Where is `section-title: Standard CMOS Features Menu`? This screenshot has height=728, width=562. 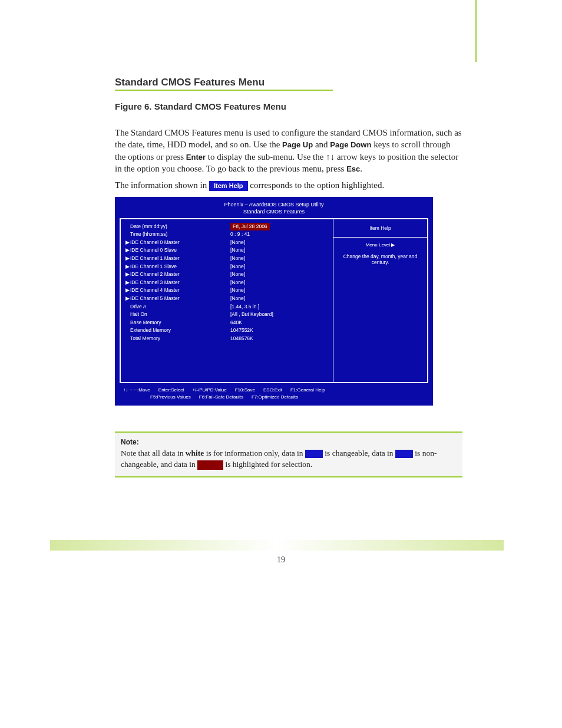 section-title: Standard CMOS Features Menu is located at coordinates (289, 83).